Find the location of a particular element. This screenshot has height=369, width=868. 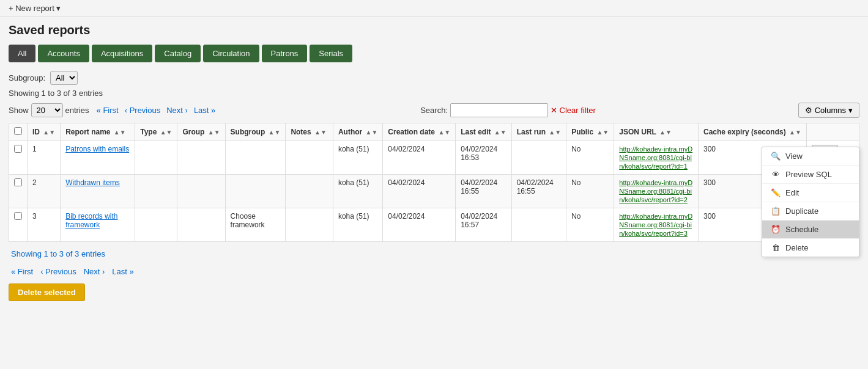

th-group: Group ▲▼ is located at coordinates (201, 132).